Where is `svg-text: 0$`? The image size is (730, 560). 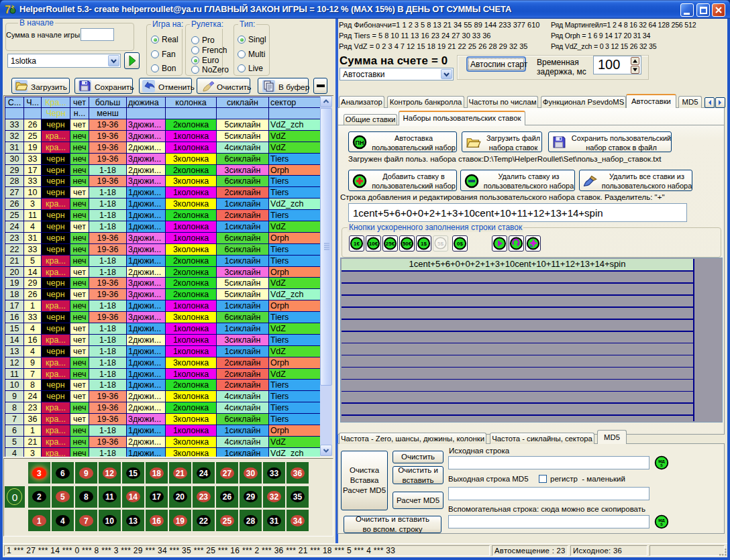
svg-text: 0$ is located at coordinates (460, 244).